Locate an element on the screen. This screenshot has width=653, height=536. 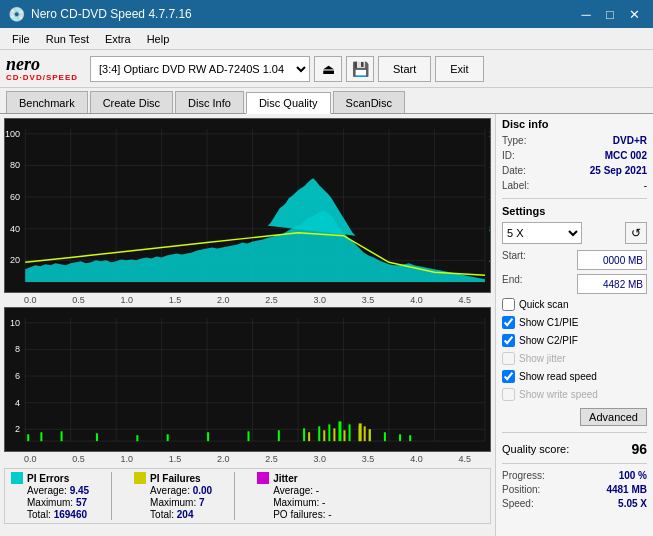
x-label-b-2-5: 2.5 is located at coordinates (272, 459).